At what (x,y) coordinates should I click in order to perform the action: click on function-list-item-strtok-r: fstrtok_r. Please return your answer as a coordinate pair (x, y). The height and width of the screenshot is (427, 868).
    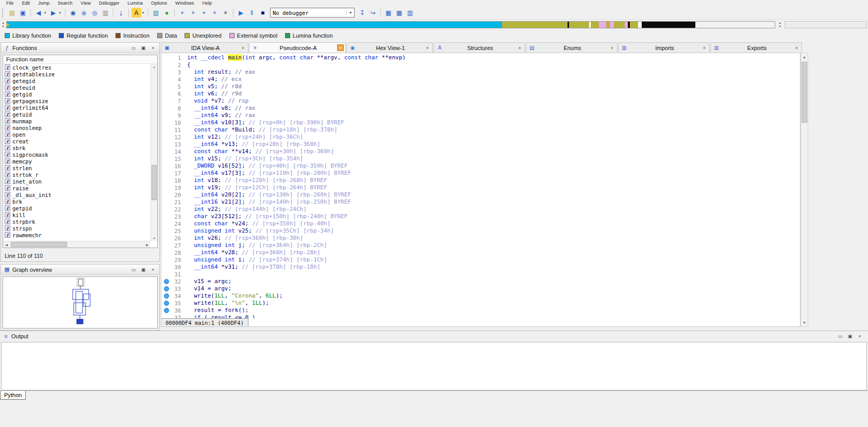
    Looking at the image, I should click on (77, 174).